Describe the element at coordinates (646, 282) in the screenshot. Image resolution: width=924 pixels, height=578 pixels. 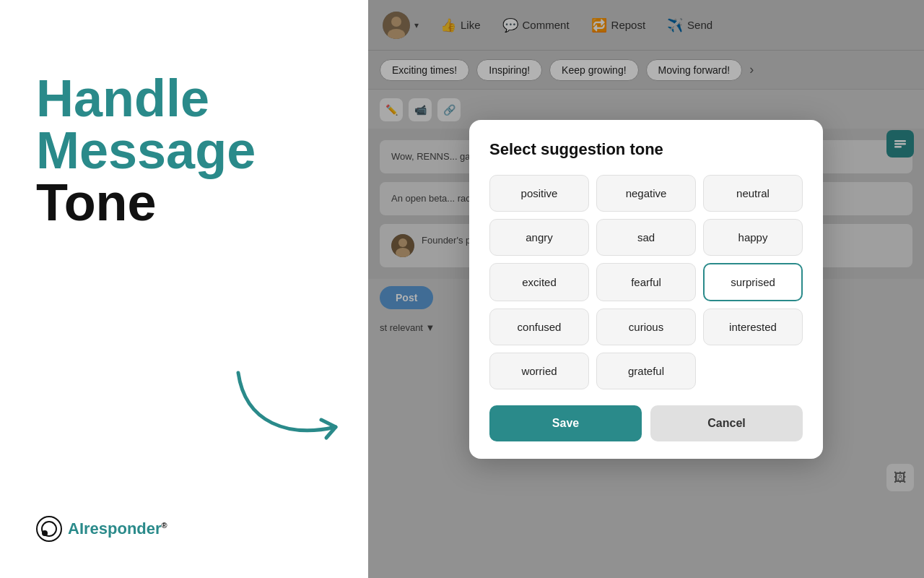
I see `tone-btn-fearful: fearful` at that location.